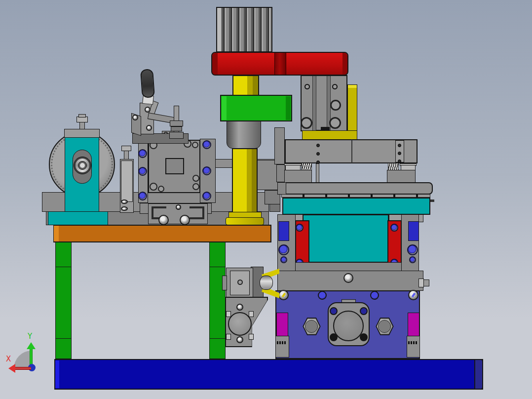 The image size is (532, 399). Describe the element at coordinates (384, 326) in the screenshot. I see `hex-nut-bore` at that location.